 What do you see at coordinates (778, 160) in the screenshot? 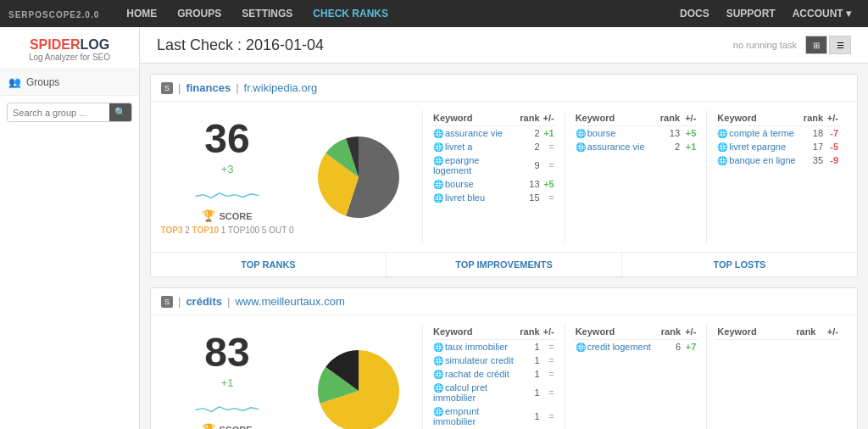
I see `table-row: 🌐banque en ligne 35 -9` at bounding box center [778, 160].